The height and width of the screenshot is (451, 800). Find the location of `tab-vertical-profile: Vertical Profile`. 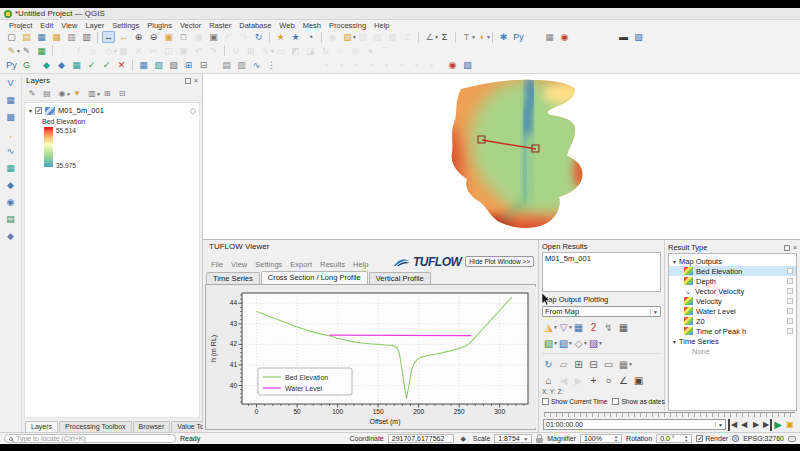

tab-vertical-profile: Vertical Profile is located at coordinates (400, 278).